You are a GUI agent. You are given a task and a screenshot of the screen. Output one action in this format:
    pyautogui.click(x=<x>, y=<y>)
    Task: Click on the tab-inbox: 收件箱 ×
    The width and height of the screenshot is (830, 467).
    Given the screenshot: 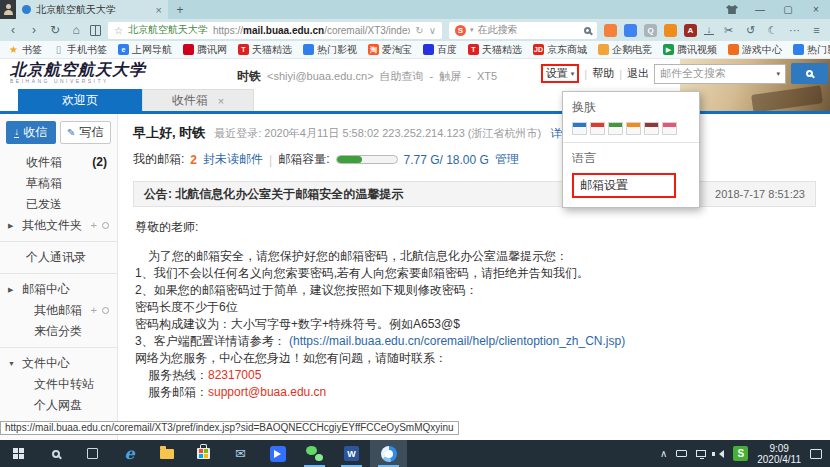 What is the action you would take?
    pyautogui.click(x=198, y=100)
    